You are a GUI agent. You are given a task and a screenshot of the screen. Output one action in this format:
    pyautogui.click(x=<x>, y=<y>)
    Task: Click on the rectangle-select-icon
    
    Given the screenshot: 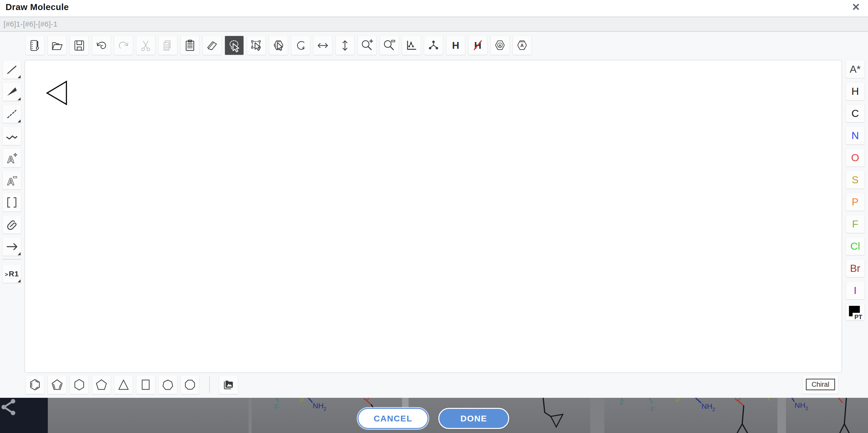 What is the action you would take?
    pyautogui.click(x=256, y=45)
    